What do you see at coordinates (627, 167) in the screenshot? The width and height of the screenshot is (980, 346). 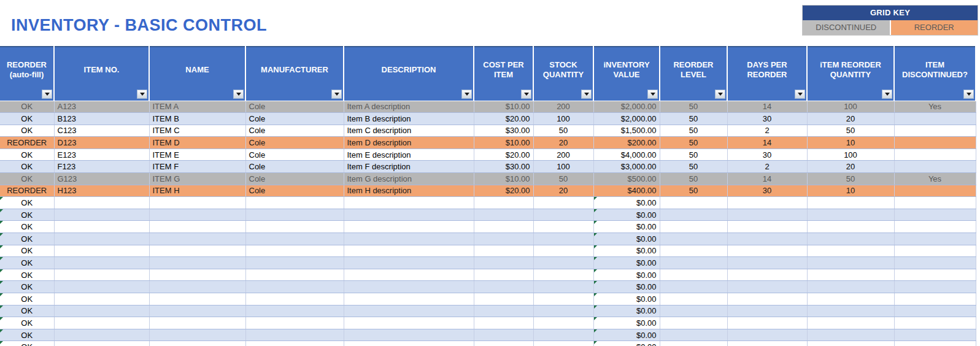 I see `cell-inventory_value: $3,000.00` at bounding box center [627, 167].